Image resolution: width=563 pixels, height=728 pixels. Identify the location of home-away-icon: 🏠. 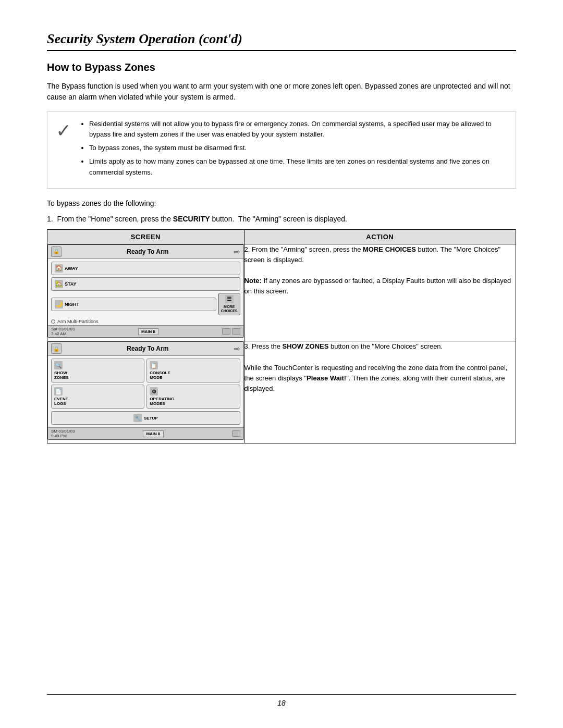
(59, 268).